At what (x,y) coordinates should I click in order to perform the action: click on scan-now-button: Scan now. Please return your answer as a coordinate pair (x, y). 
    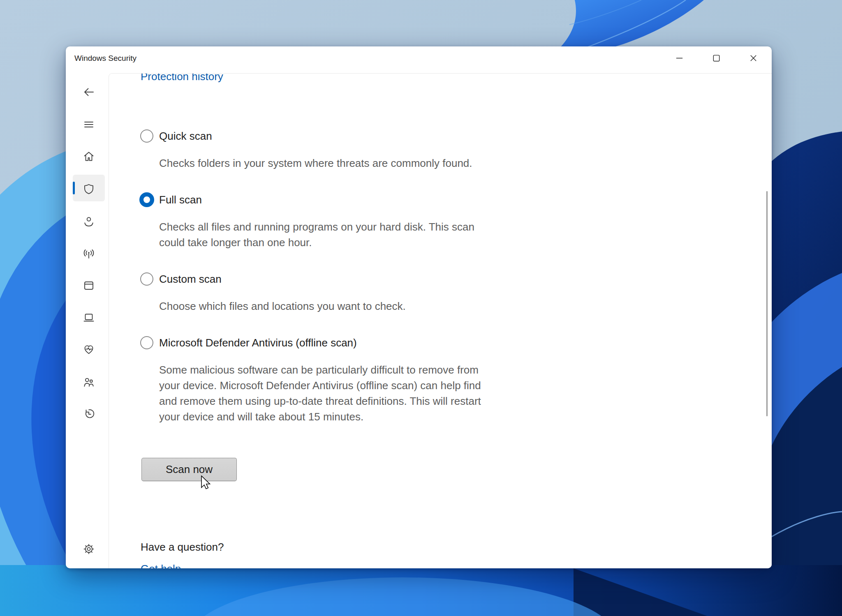
    Looking at the image, I should click on (189, 469).